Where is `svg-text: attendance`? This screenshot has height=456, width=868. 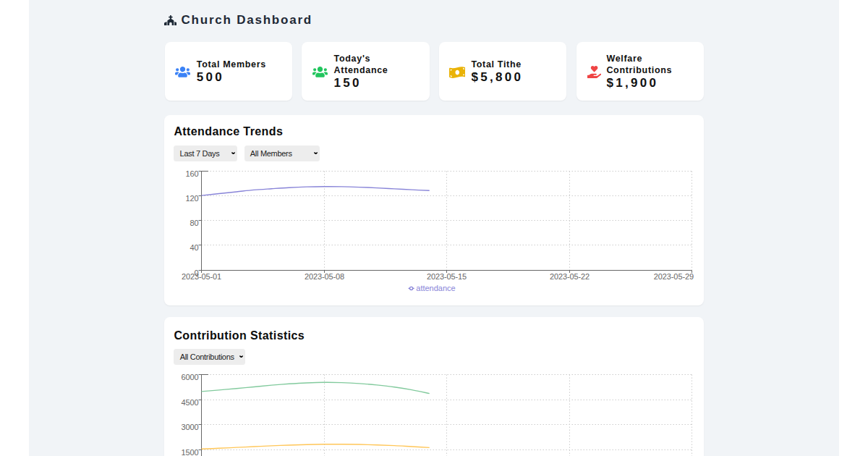
svg-text: attendance is located at coordinates (435, 288).